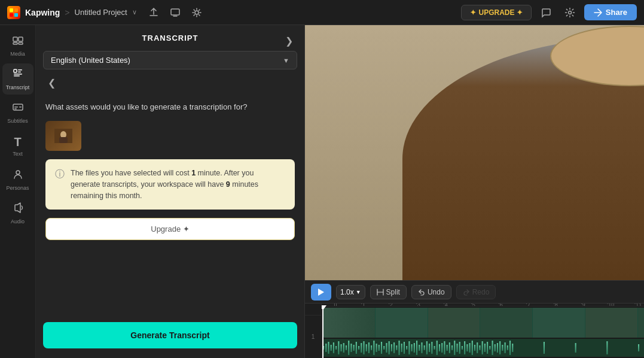 The width and height of the screenshot is (644, 358). What do you see at coordinates (18, 79) in the screenshot?
I see `sidebar-item-transcript: Transcript` at bounding box center [18, 79].